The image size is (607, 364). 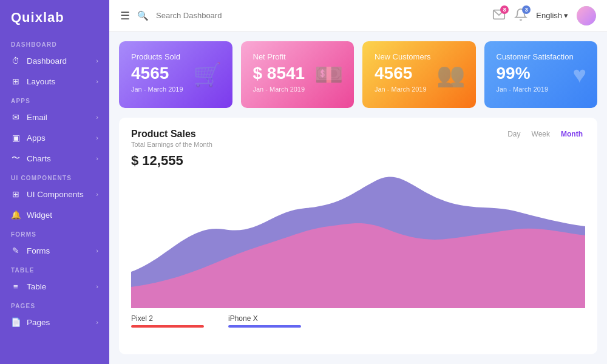 What do you see at coordinates (419, 57) in the screenshot?
I see `card-title-new-customers: New Customers` at bounding box center [419, 57].